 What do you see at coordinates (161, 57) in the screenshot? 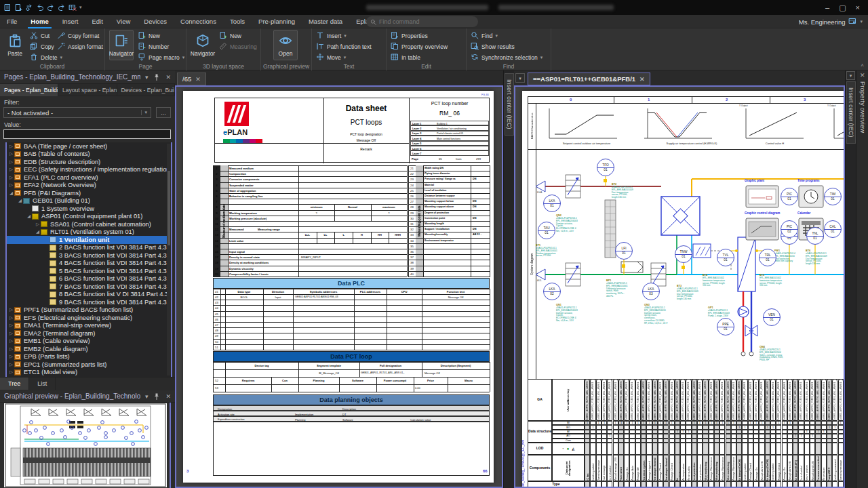
I see `page-macro-button: Page macro▾` at bounding box center [161, 57].